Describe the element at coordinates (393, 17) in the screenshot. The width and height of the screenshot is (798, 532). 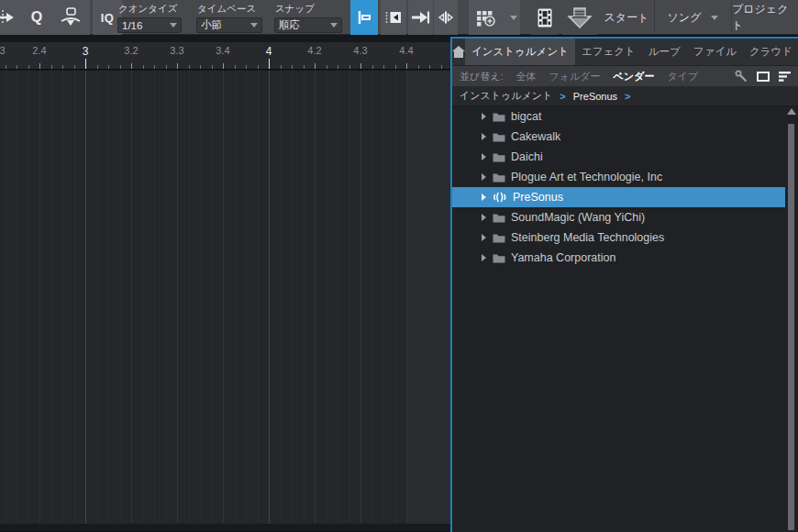
I see `move-insert-left-button` at that location.